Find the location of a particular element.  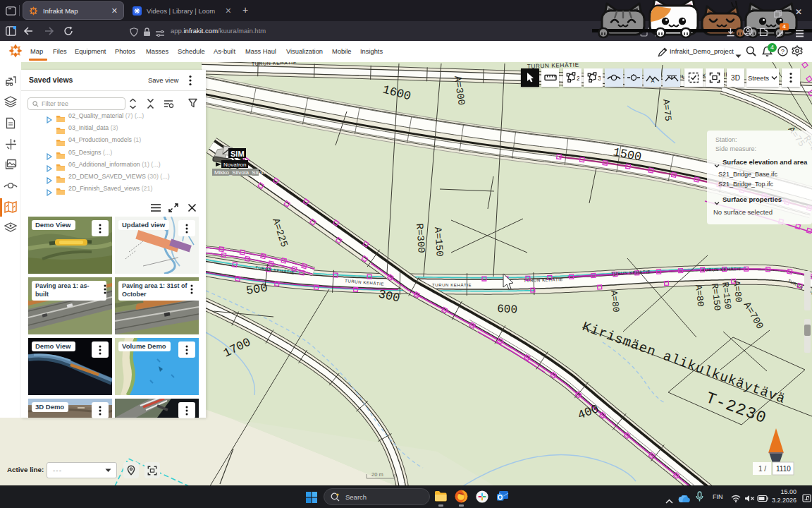

svg-text: R=300 is located at coordinates (420, 238).